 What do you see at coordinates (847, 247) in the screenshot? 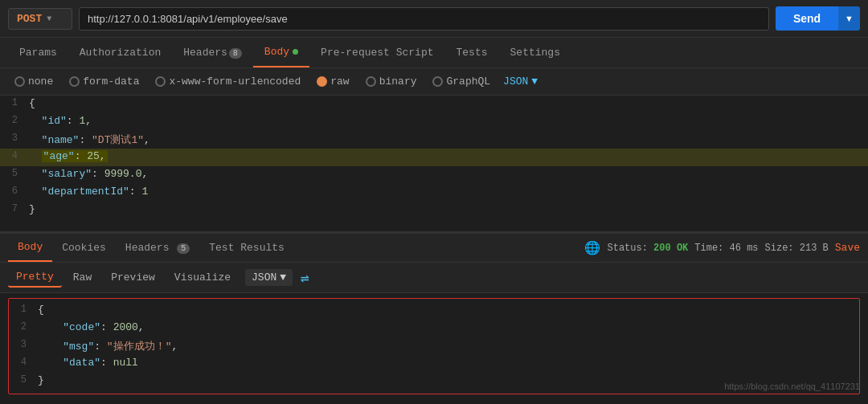
I see `save-response-button: Save` at bounding box center [847, 247].